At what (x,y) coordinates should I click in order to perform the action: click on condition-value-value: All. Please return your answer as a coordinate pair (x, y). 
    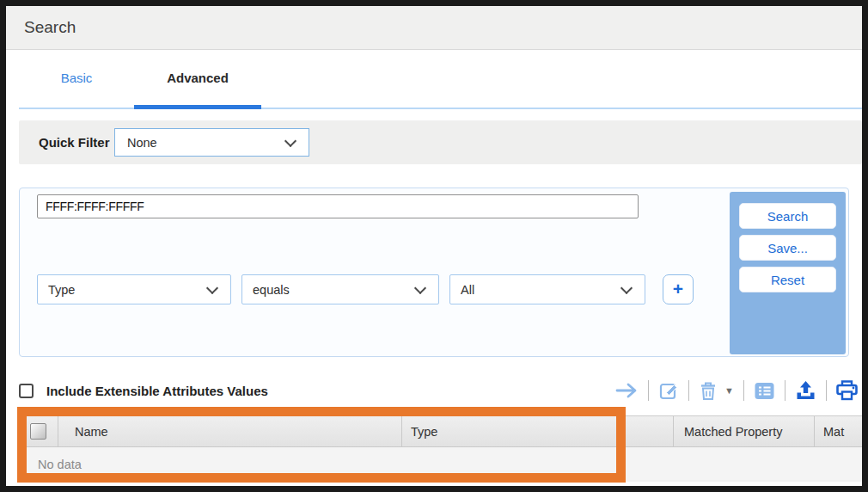
    Looking at the image, I should click on (468, 290).